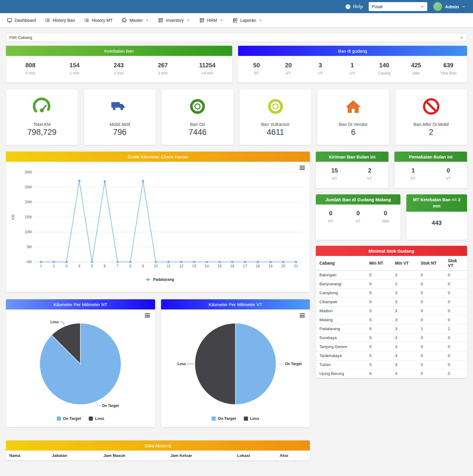 This screenshot has width=473, height=476. What do you see at coordinates (352, 65) in the screenshot?
I see `stat-value: 1` at bounding box center [352, 65].